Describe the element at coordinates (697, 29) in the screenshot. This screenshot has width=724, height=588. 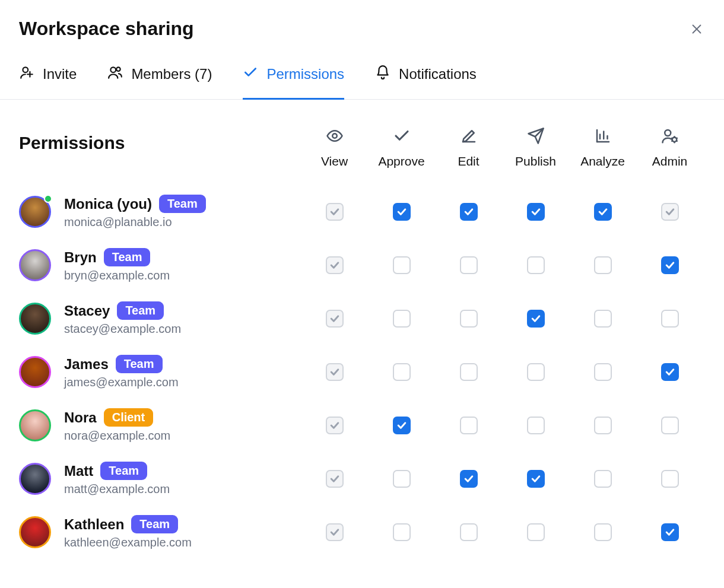
I see `close-button` at that location.